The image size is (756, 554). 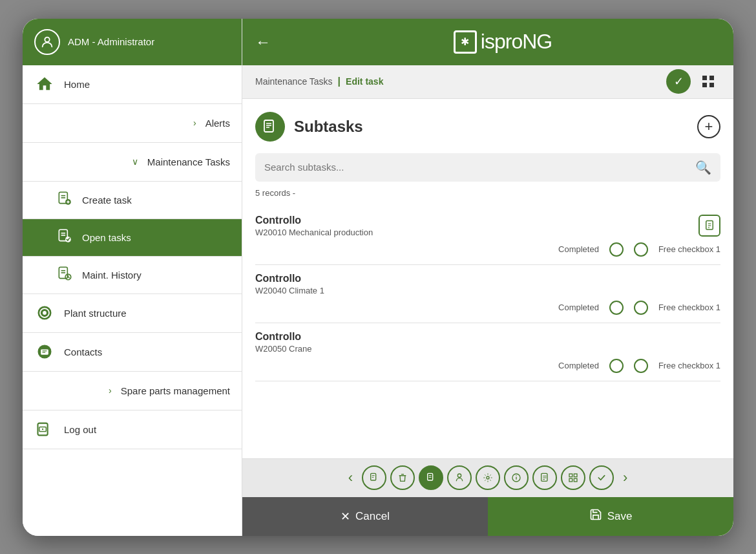 What do you see at coordinates (45, 429) in the screenshot?
I see `logout-icon` at bounding box center [45, 429].